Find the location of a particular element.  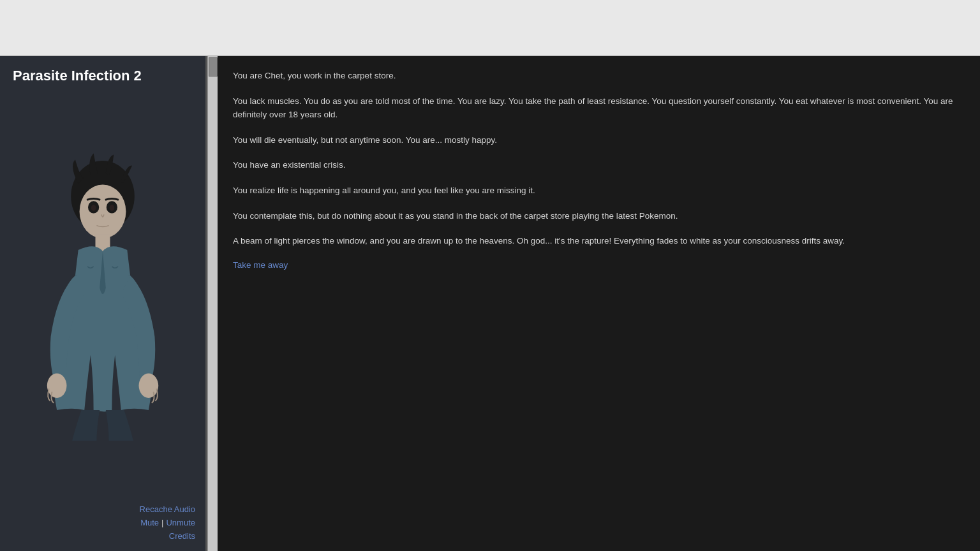

mute-unmute-line: Mute | Unmute is located at coordinates (168, 523).